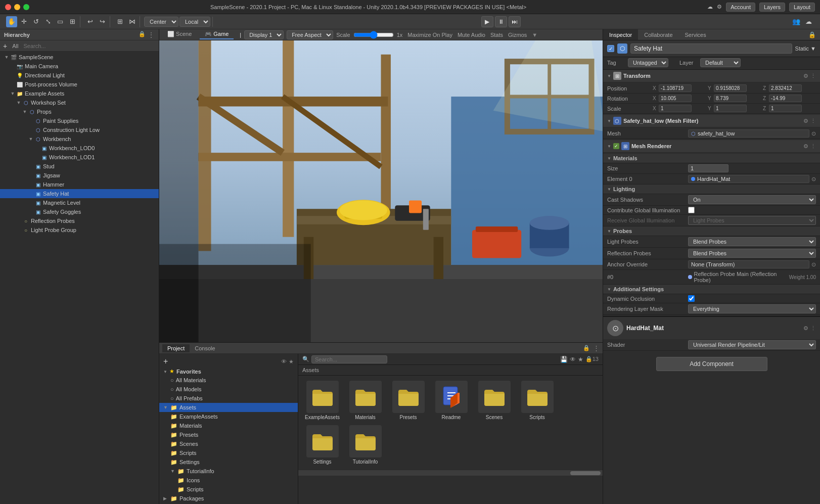 This screenshot has width=820, height=504. What do you see at coordinates (79, 175) in the screenshot?
I see `tree-item: ▣Jigsaw` at bounding box center [79, 175].